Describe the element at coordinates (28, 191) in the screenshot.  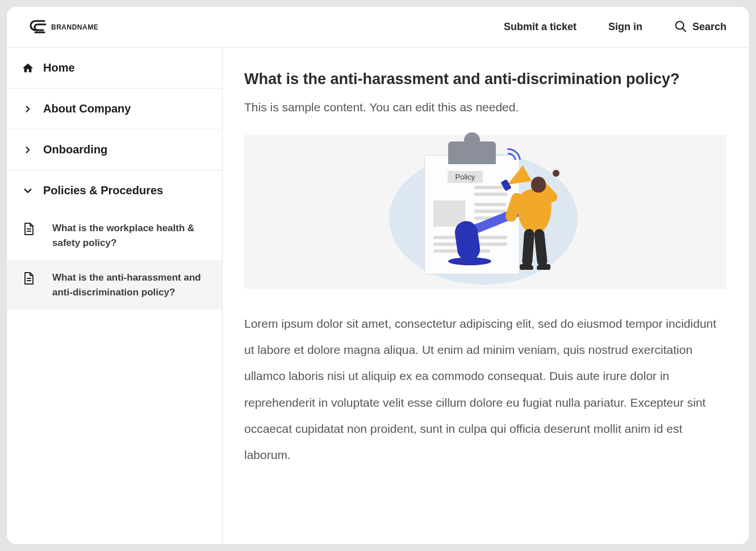
I see `chevron-down-icon` at that location.